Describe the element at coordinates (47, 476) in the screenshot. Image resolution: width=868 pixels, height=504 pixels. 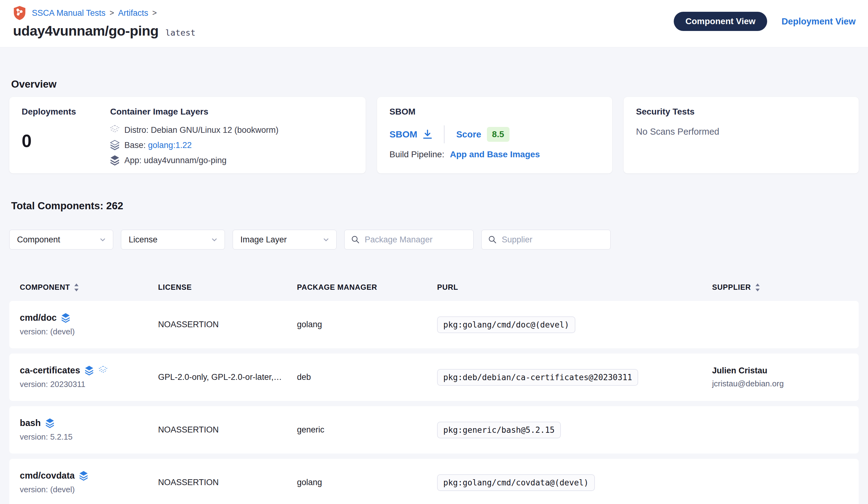
I see `component-name: cmd/covdata` at that location.